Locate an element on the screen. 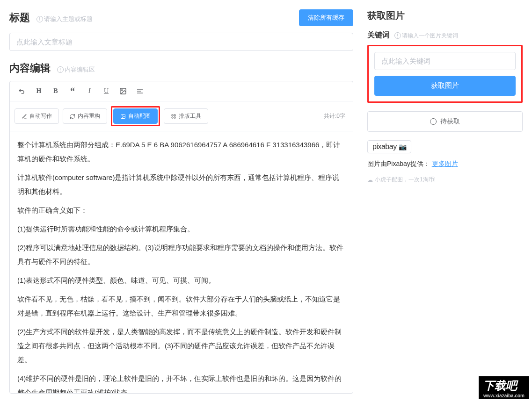  content-hint: !内容编辑区 is located at coordinates (76, 69).